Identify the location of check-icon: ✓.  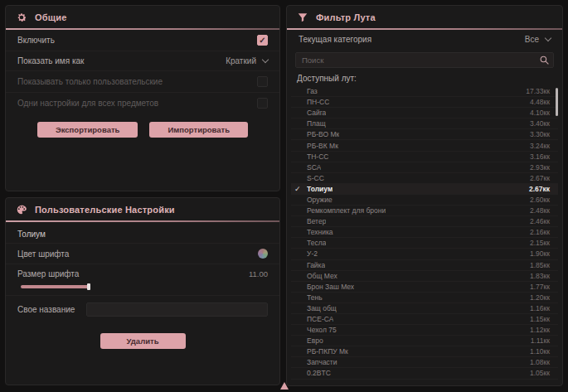
(298, 189).